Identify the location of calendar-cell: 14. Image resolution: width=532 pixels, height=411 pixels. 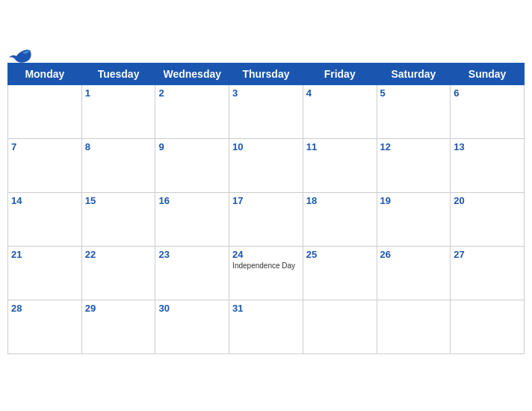
(45, 220).